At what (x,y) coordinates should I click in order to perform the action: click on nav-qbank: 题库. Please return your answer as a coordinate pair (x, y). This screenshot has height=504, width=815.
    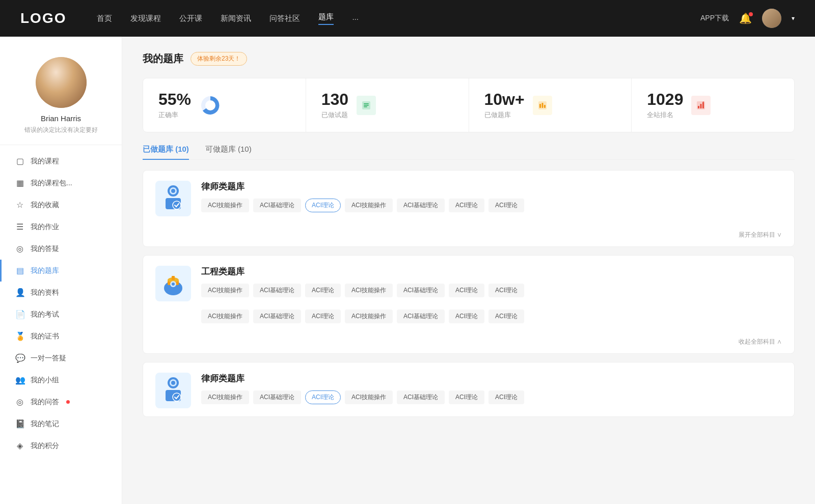
    Looking at the image, I should click on (326, 18).